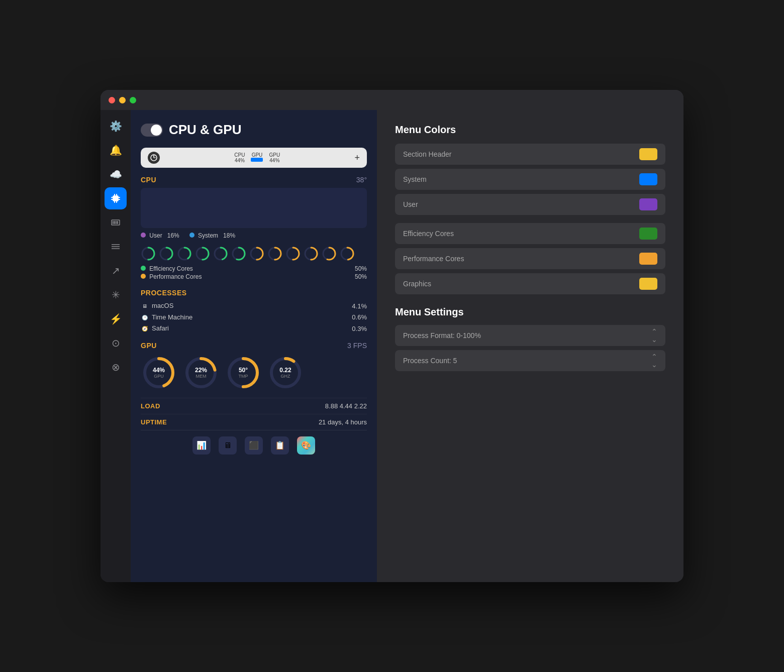 The image size is (784, 672). I want to click on process-row-macos: 🖥macOS 4.1%, so click(254, 306).